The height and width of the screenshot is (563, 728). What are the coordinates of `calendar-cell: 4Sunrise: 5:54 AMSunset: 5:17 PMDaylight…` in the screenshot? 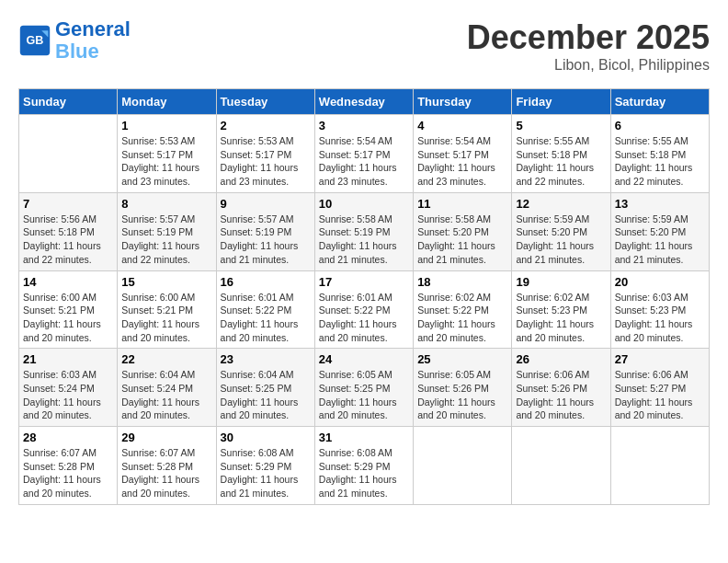 It's located at (463, 155).